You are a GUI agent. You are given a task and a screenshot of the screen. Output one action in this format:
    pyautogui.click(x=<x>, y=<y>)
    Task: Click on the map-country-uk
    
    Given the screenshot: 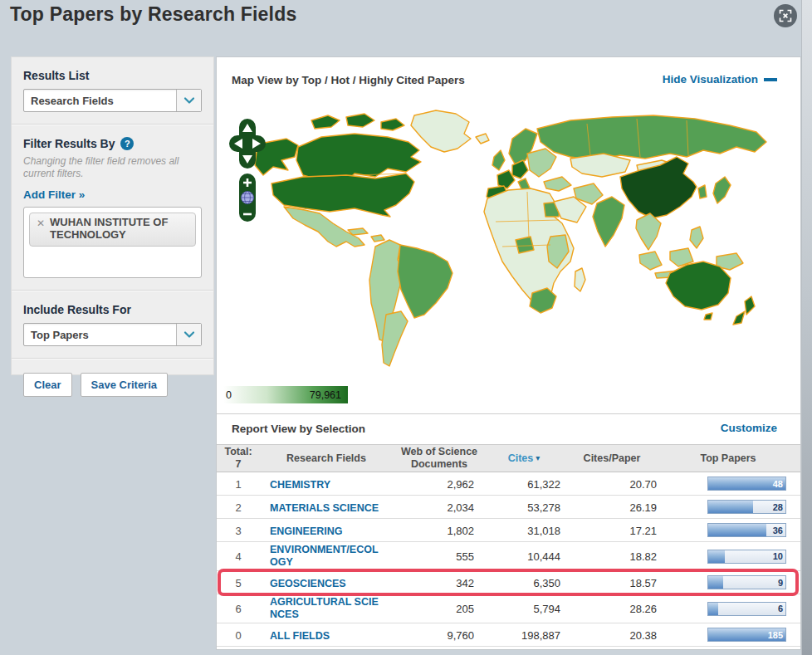 What is the action you would take?
    pyautogui.click(x=498, y=160)
    